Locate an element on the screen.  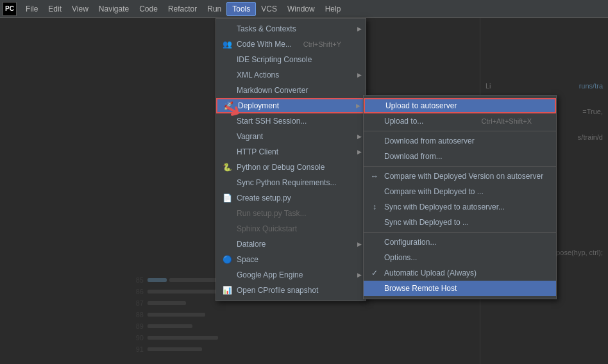
sync-auto-icon: ↕ is located at coordinates (375, 207).